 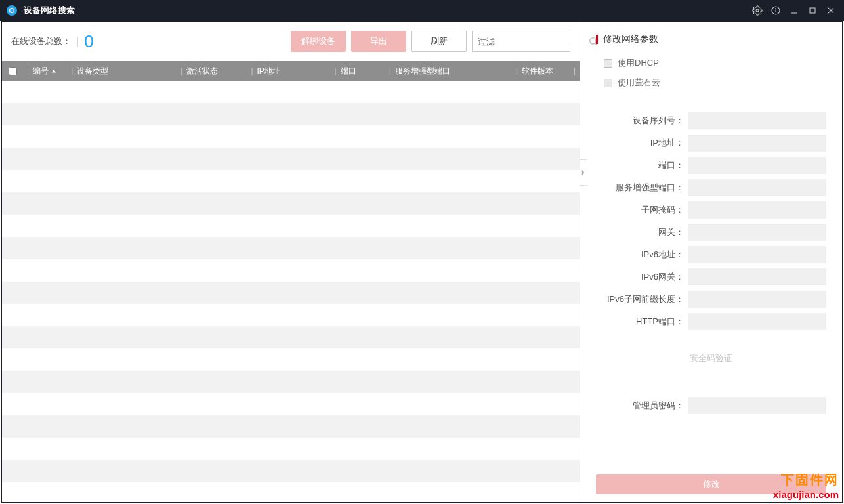 What do you see at coordinates (521, 41) in the screenshot?
I see `filter-box` at bounding box center [521, 41].